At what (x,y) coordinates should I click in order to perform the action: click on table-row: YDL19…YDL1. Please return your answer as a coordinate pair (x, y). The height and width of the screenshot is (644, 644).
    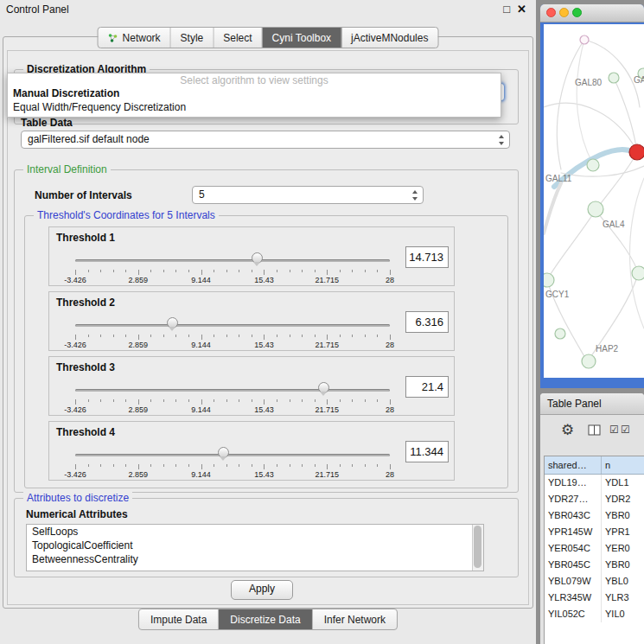
    Looking at the image, I should click on (595, 482).